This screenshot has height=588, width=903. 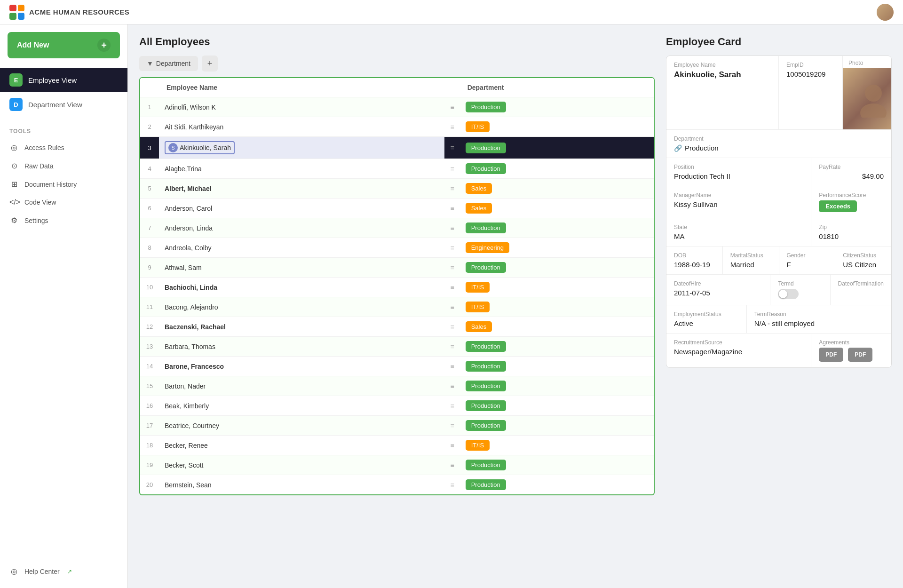 I want to click on table-row: 14Barone, Francesco≡Production, so click(x=397, y=366).